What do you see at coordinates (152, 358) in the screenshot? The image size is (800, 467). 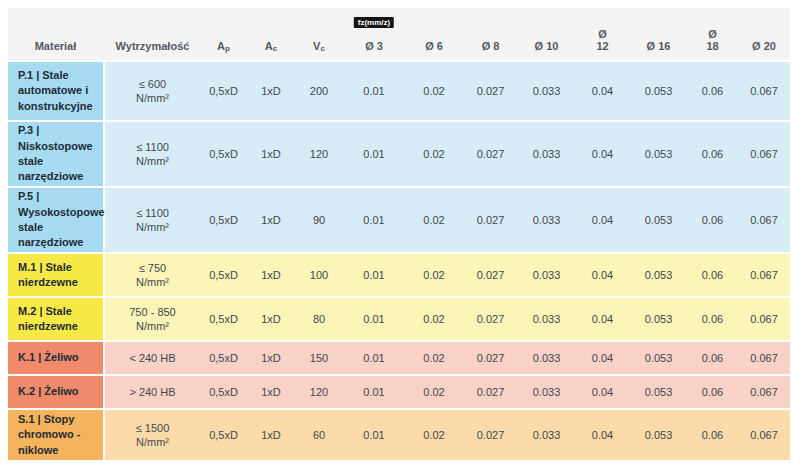 I see `strength-cell: < 240 HB` at bounding box center [152, 358].